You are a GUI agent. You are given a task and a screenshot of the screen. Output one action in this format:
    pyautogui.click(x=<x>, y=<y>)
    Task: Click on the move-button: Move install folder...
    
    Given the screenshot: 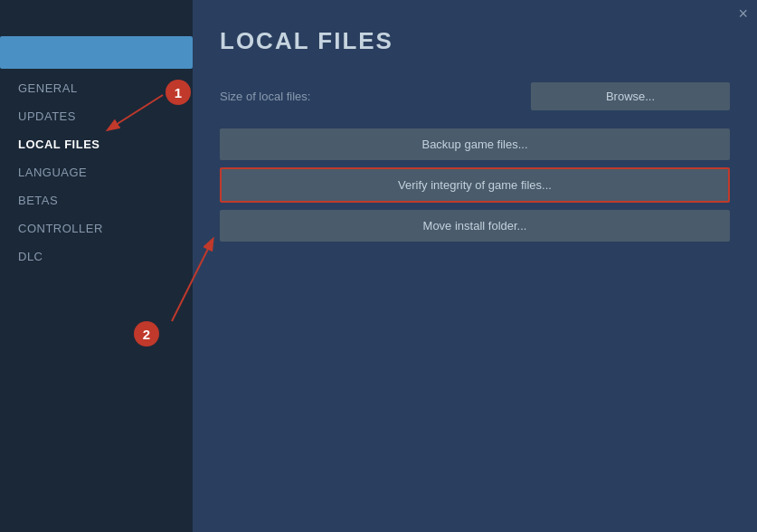 What is the action you would take?
    pyautogui.click(x=475, y=226)
    